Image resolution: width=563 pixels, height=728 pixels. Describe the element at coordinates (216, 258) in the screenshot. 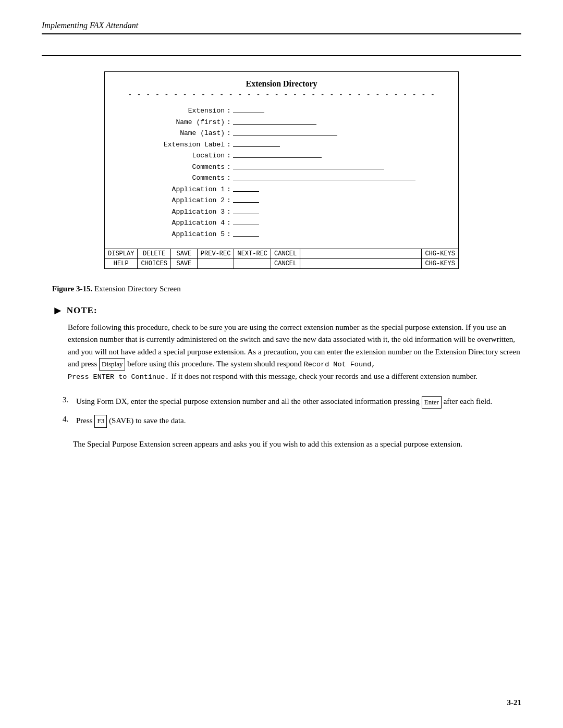

I see `btn-group-prevrec: PREV-REC` at that location.